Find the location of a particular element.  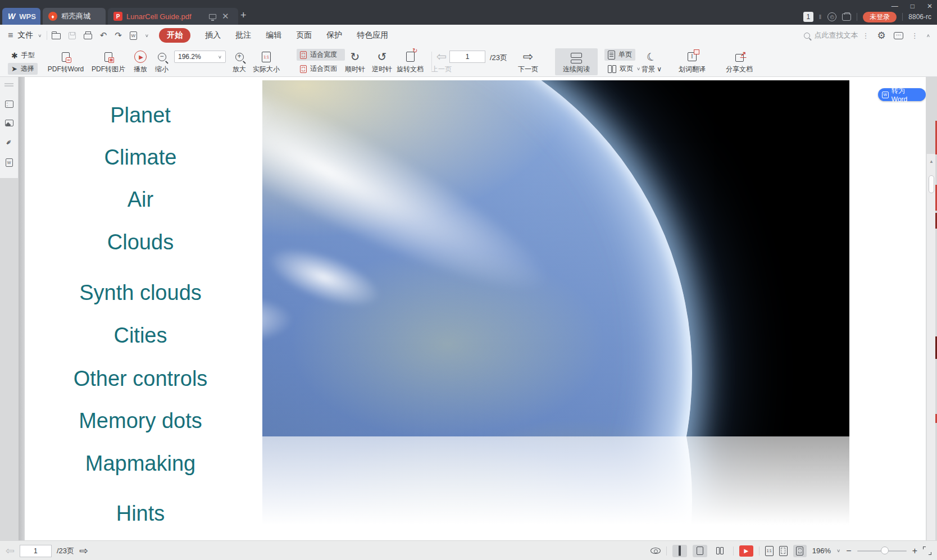

close-button: ✕ is located at coordinates (930, 6).